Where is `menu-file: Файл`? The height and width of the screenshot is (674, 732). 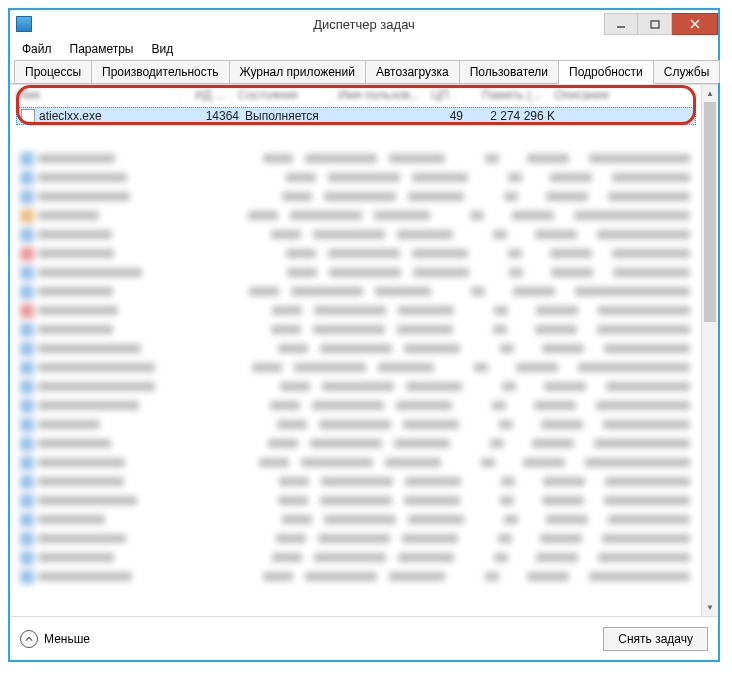
menu-file: Файл is located at coordinates (37, 49).